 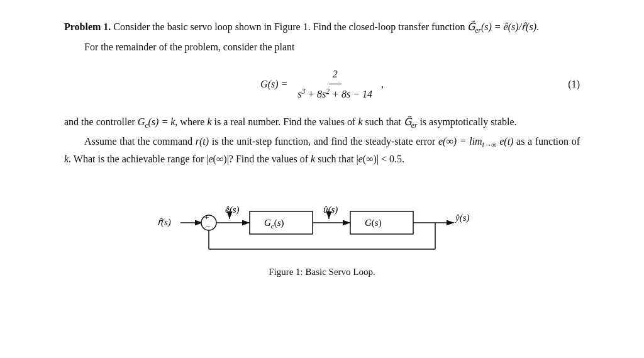 What do you see at coordinates (164, 223) in the screenshot?
I see `r-hat-label: r̂(s)` at bounding box center [164, 223].